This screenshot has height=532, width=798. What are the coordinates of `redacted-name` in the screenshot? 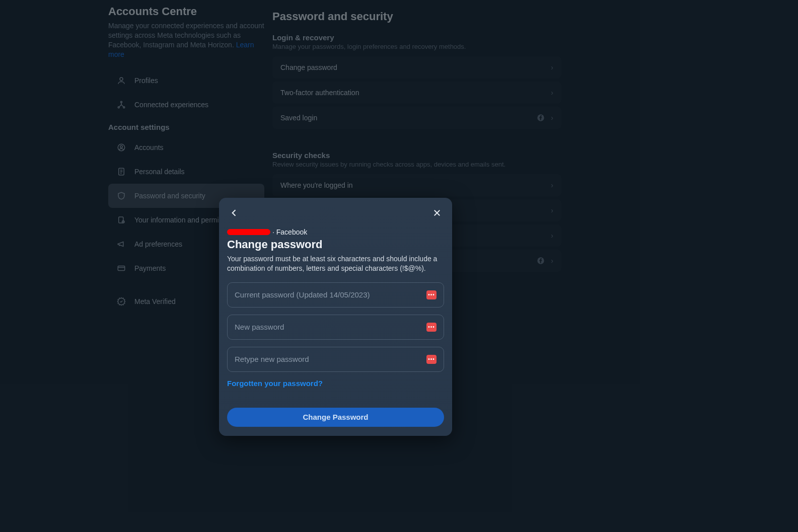 It's located at (249, 232).